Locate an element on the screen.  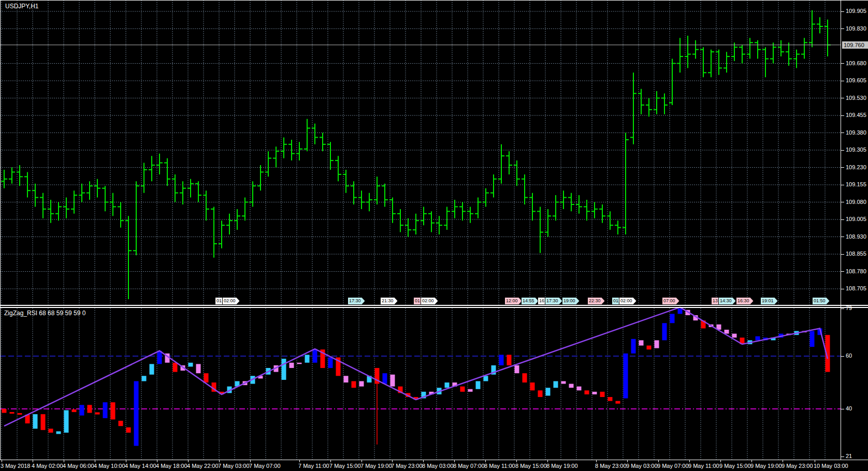
price-tick-label: 109.155 is located at coordinates (856, 184).